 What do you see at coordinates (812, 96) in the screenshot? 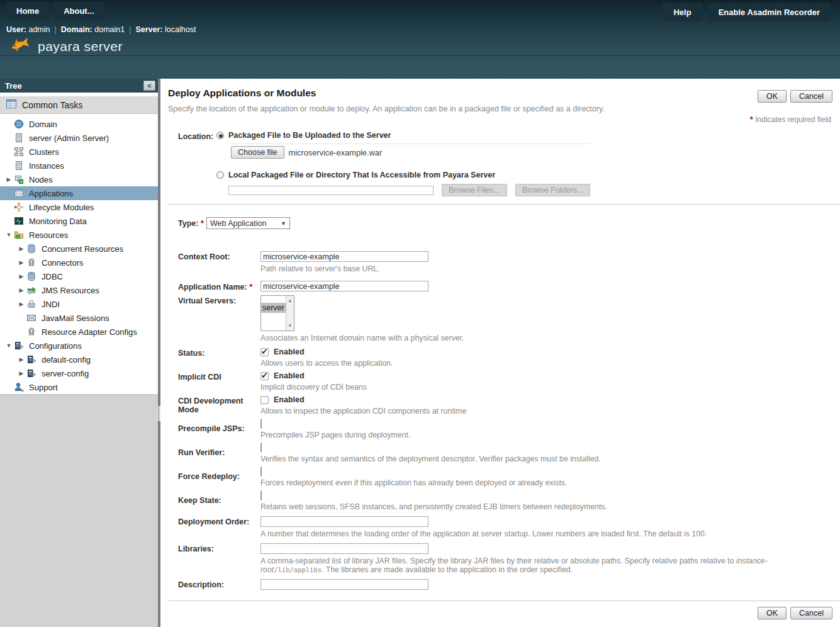
I see `cancel-button-top: Cancel` at bounding box center [812, 96].